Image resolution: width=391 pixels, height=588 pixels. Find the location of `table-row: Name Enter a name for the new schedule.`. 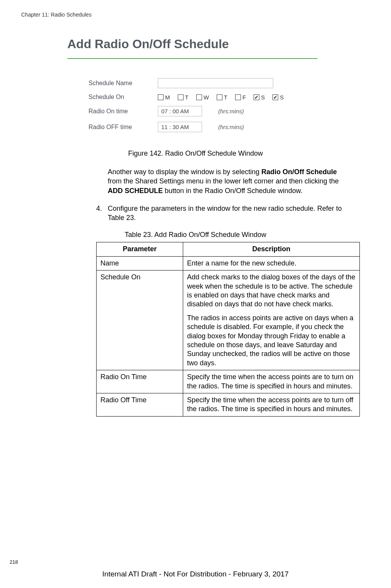

table-row: Name Enter a name for the new schedule. is located at coordinates (228, 263).